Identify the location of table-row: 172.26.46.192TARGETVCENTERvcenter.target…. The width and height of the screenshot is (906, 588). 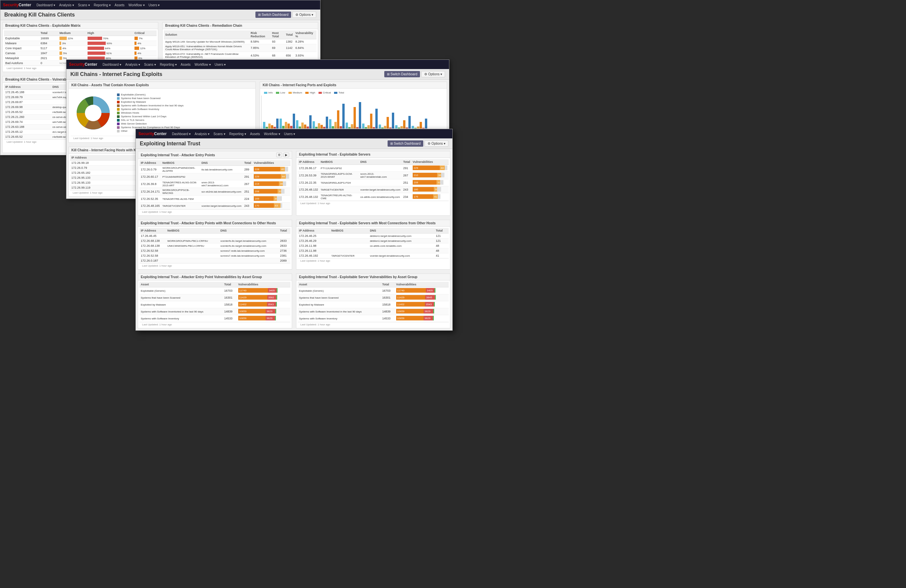
(373, 256).